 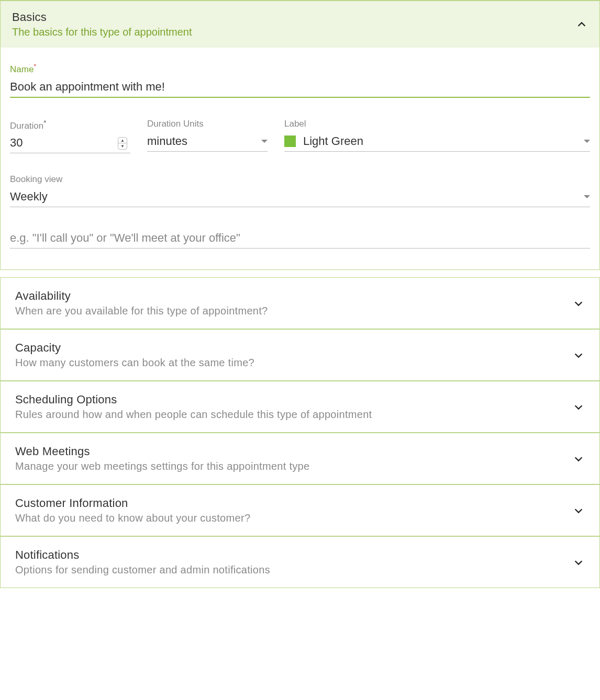 I want to click on color-swatch, so click(x=290, y=141).